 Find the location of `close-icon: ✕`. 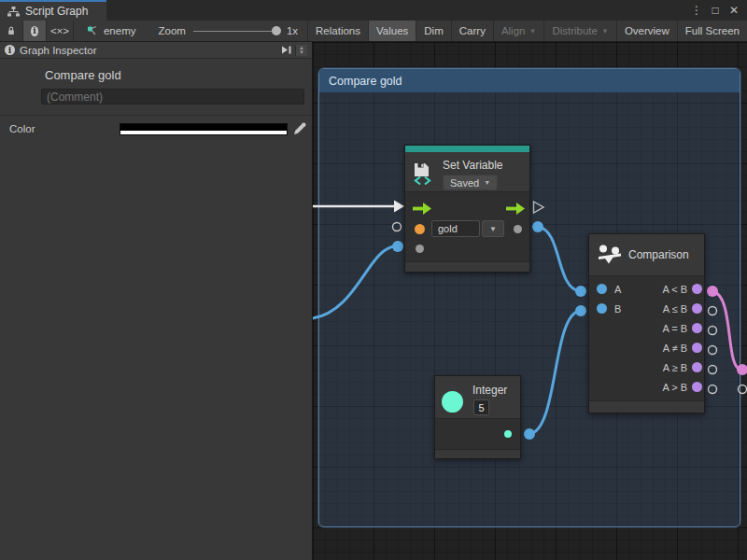

close-icon: ✕ is located at coordinates (734, 10).